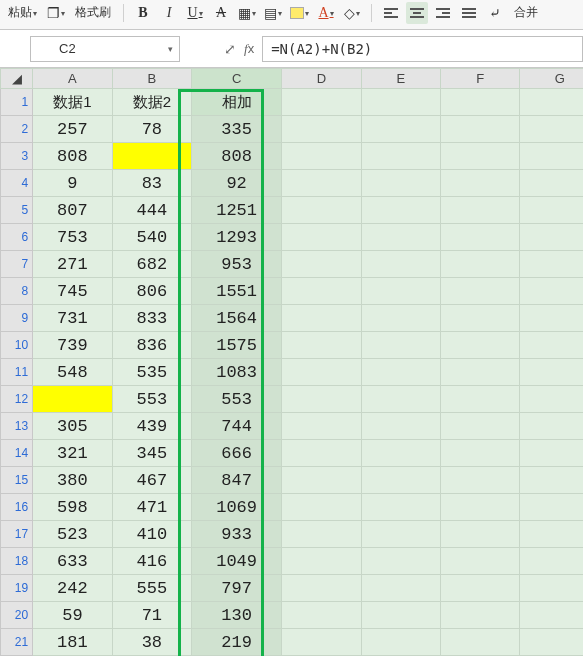 The width and height of the screenshot is (583, 662). What do you see at coordinates (152, 562) in the screenshot?
I see `cell: 416` at bounding box center [152, 562].